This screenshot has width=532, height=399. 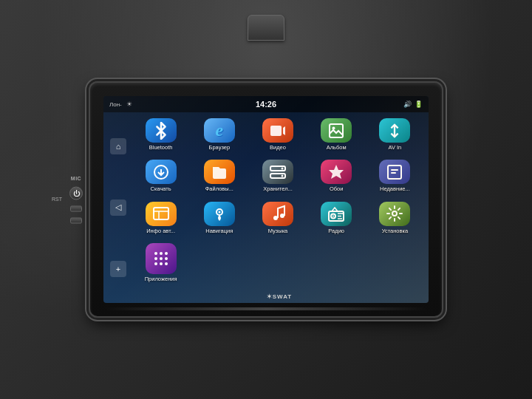 I want to click on bluetooth-label: Bluetooth, so click(x=161, y=148).